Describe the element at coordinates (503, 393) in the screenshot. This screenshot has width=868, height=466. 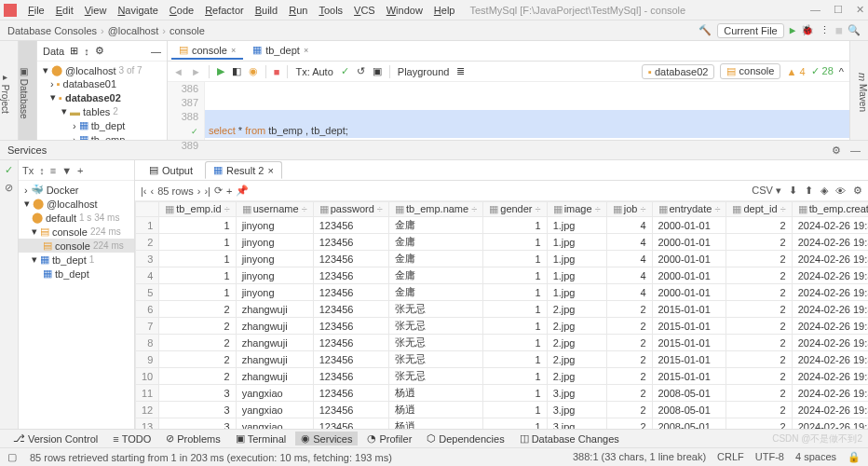
I see `table-row: 113yangxiao123456杨逍13.jpg22008-05-012202…` at that location.